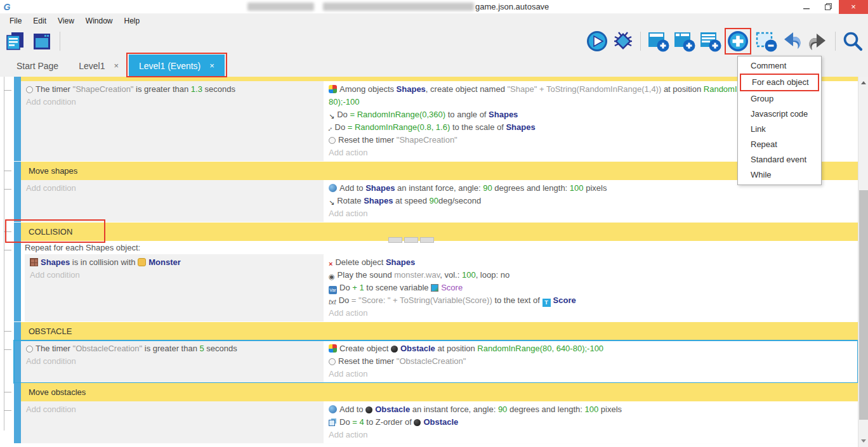 This screenshot has height=447, width=868. What do you see at coordinates (591, 201) in the screenshot?
I see `action-line: ↘Rotate Shapes at speed 90deg/second` at bounding box center [591, 201].